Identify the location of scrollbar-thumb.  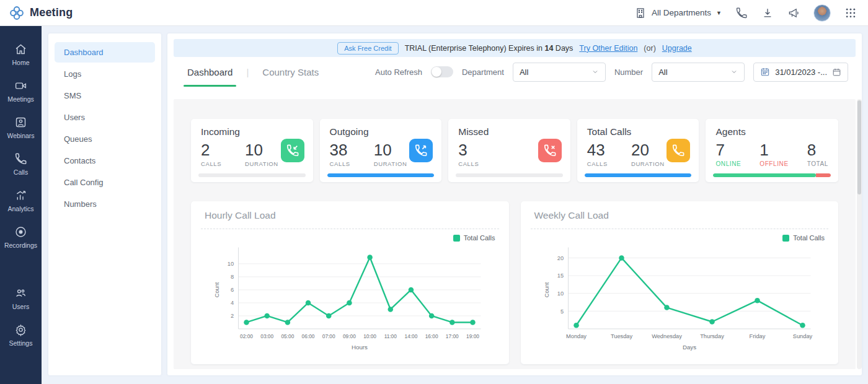
(859, 147).